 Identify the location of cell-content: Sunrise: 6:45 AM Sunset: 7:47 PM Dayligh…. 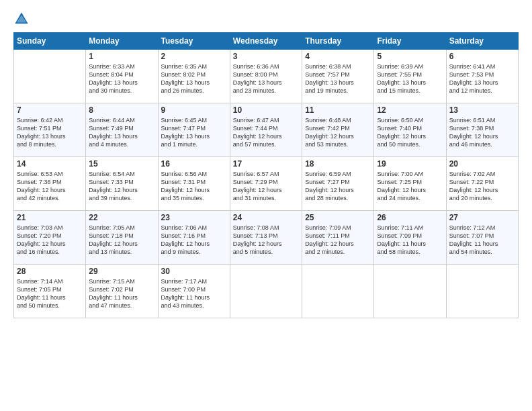
(194, 133).